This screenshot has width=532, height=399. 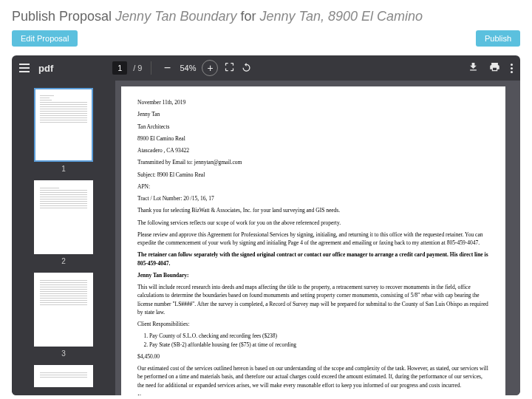 I want to click on print-icon, so click(x=495, y=68).